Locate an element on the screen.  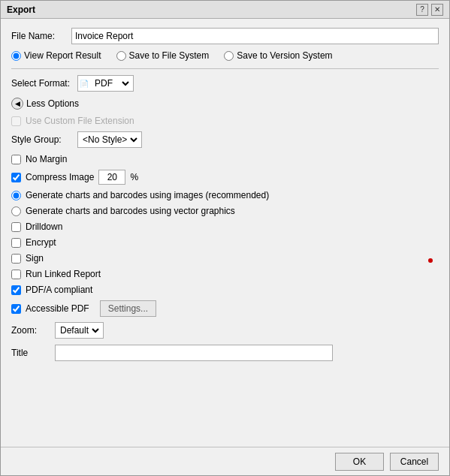
view-report-option: View Report Result is located at coordinates (56, 56).